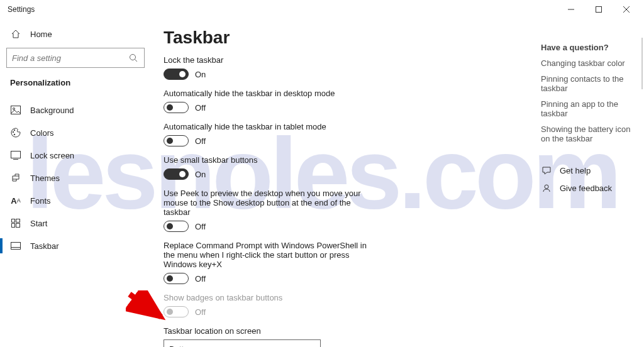 The image size is (644, 347). Describe the element at coordinates (42, 34) in the screenshot. I see `home-label: Home` at that location.